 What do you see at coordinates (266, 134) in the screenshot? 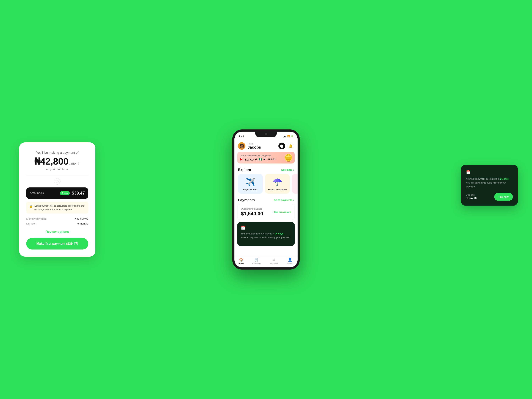
I see `phone-camera` at bounding box center [266, 134].